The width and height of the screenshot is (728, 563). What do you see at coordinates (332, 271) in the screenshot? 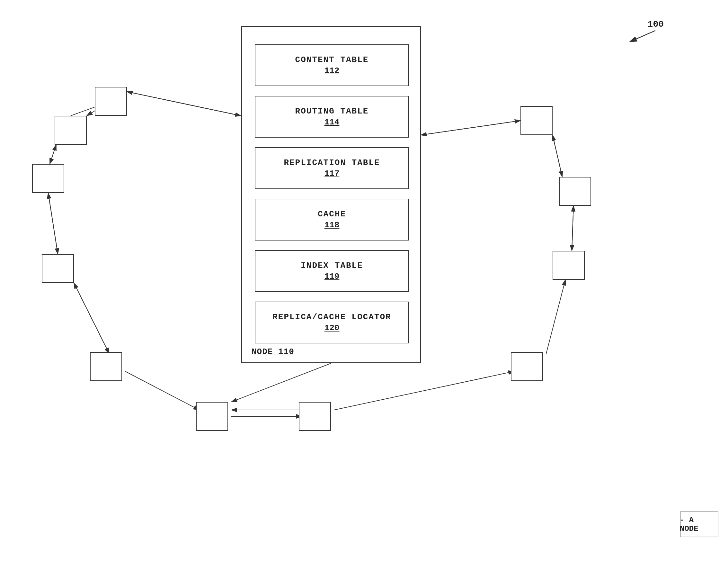
I see `index-table-box: INDEX TABLE 119` at bounding box center [332, 271].